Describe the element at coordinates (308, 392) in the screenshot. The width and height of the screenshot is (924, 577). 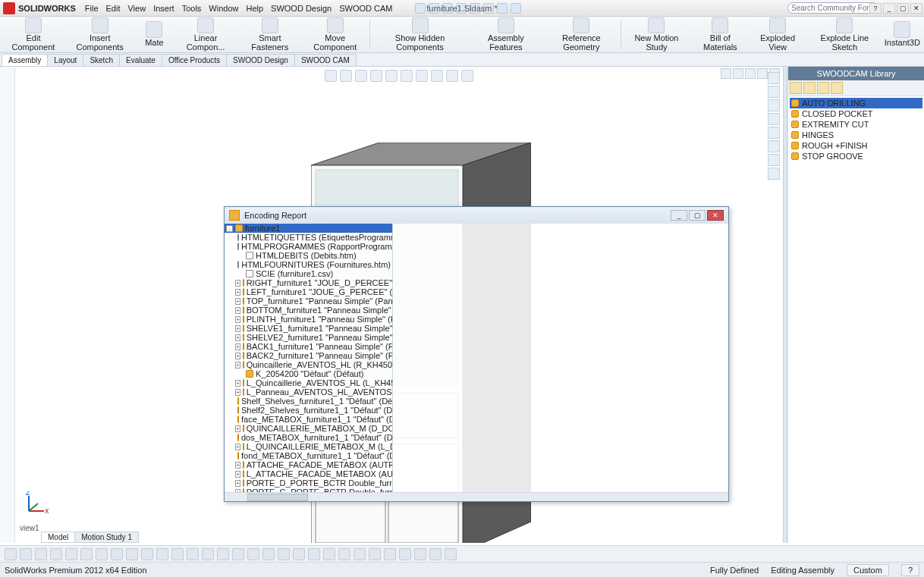
I see `tree-node: +L_Panneau_AVENTOS_HL_AVENTOS HL_furnitu…` at that location.